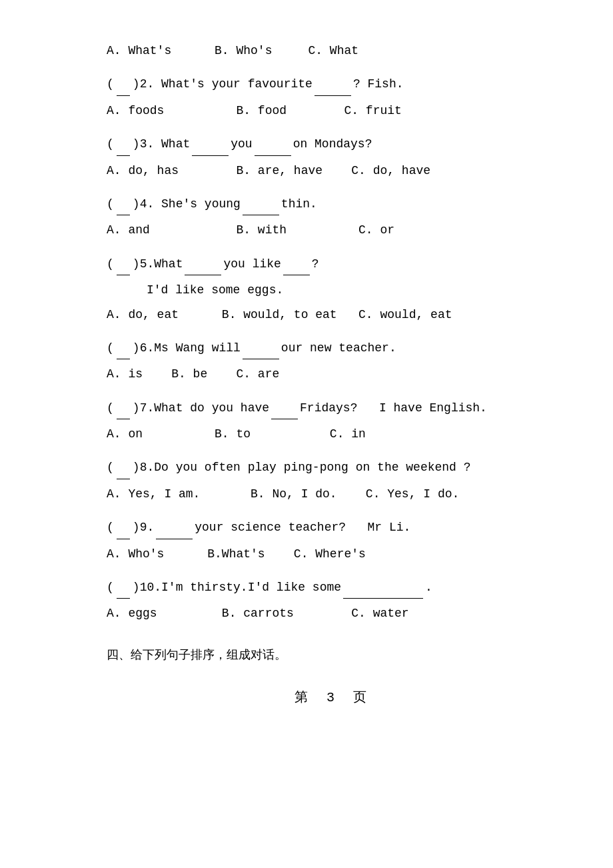 Image resolution: width=613 pixels, height=868 pixels. Describe the element at coordinates (333, 655) in the screenshot. I see `section-4-title: 四、给下列句子排序，组成对话。` at that location.